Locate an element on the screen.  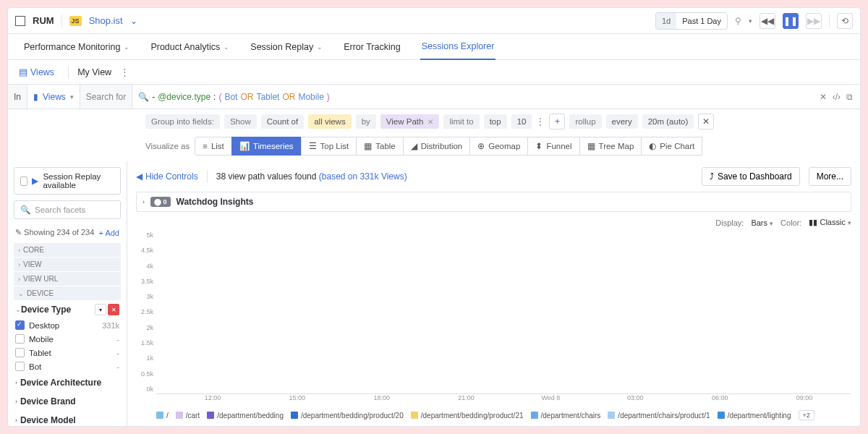
viz-table: ▦Table is located at coordinates (380, 146).